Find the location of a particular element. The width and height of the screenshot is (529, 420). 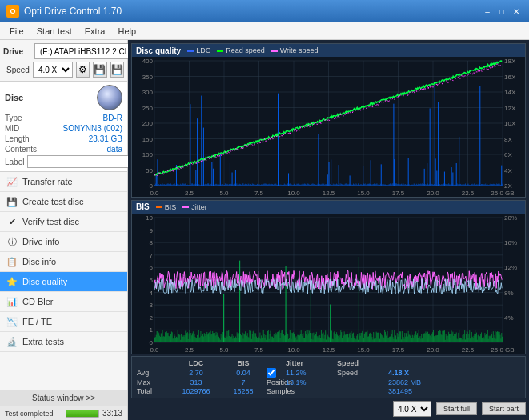

nav-extra-tests-label: Extra tests is located at coordinates (43, 342).